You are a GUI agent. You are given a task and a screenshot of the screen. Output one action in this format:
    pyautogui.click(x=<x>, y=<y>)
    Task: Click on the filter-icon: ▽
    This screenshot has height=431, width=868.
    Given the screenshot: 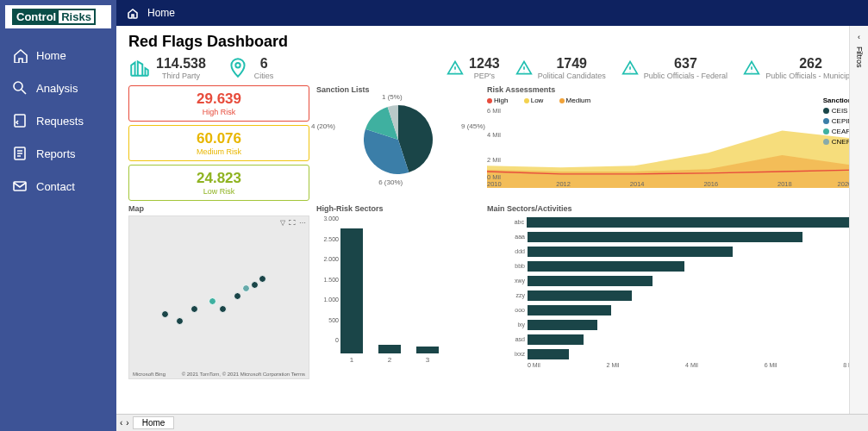 What is the action you would take?
    pyautogui.click(x=283, y=222)
    